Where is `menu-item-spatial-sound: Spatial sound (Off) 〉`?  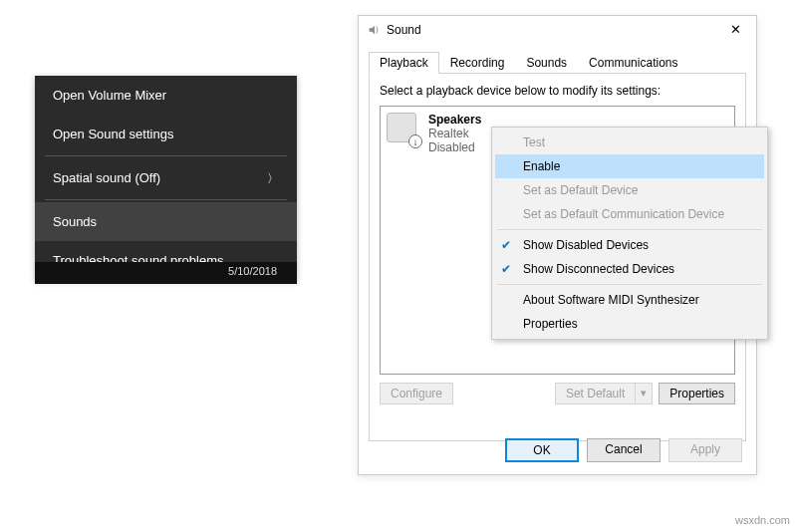 menu-item-spatial-sound: Spatial sound (Off) 〉 is located at coordinates (165, 177).